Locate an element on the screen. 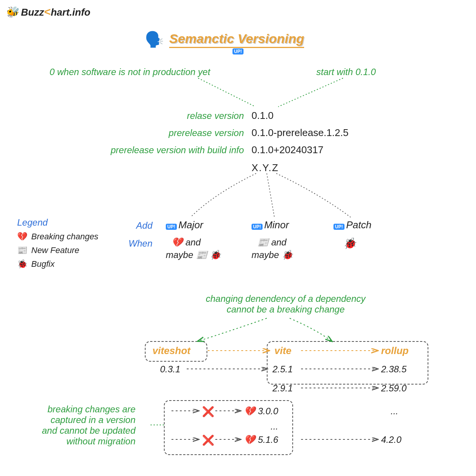 The width and height of the screenshot is (476, 476). legend-item-bugfix: 🐞 Bugfix is located at coordinates (58, 264).